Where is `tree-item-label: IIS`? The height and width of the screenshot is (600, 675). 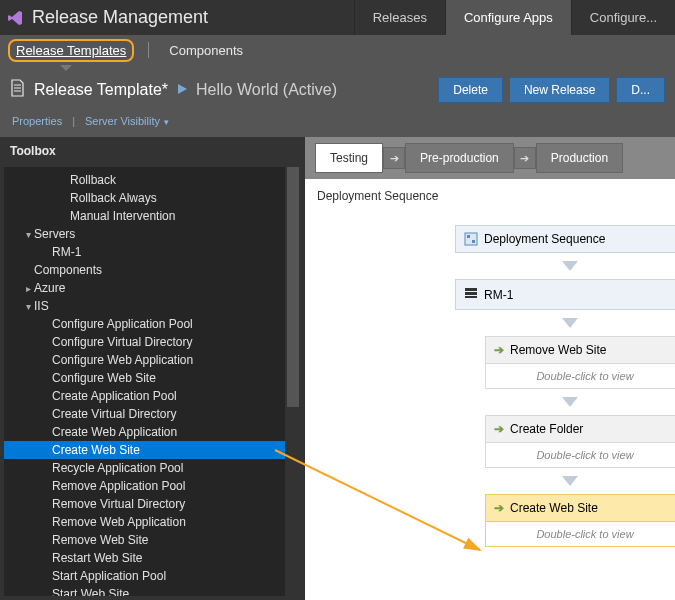 tree-item-label: IIS is located at coordinates (42, 306).